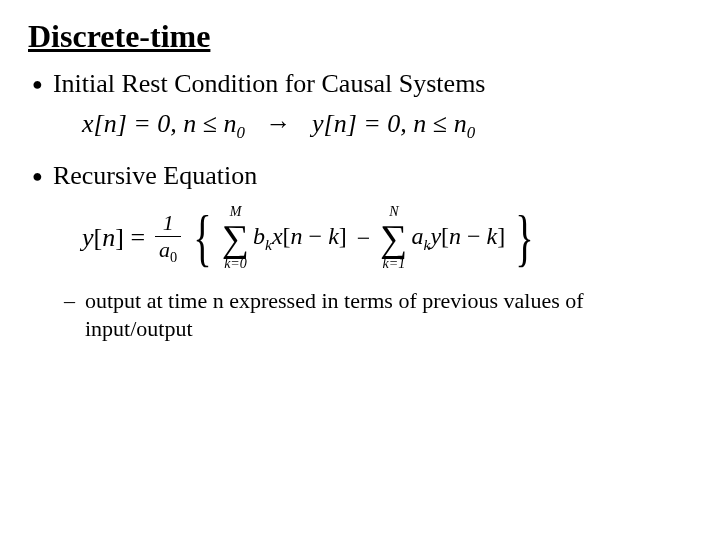 This screenshot has width=720, height=540. Describe the element at coordinates (108, 238) in the screenshot. I see `eq2-n: n` at that location.